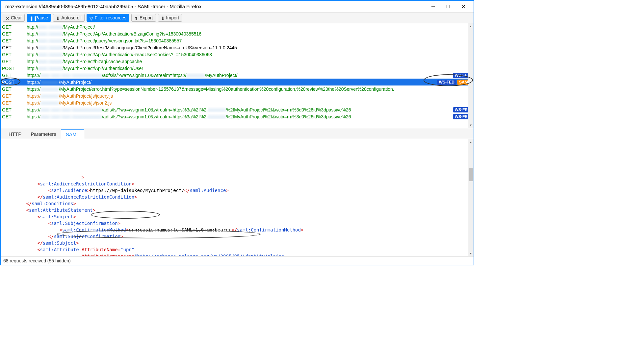 Image resolution: width=622 pixels, height=364 pixels. Describe the element at coordinates (39, 18) in the screenshot. I see `pause-button: ❚❚Pause` at that location.